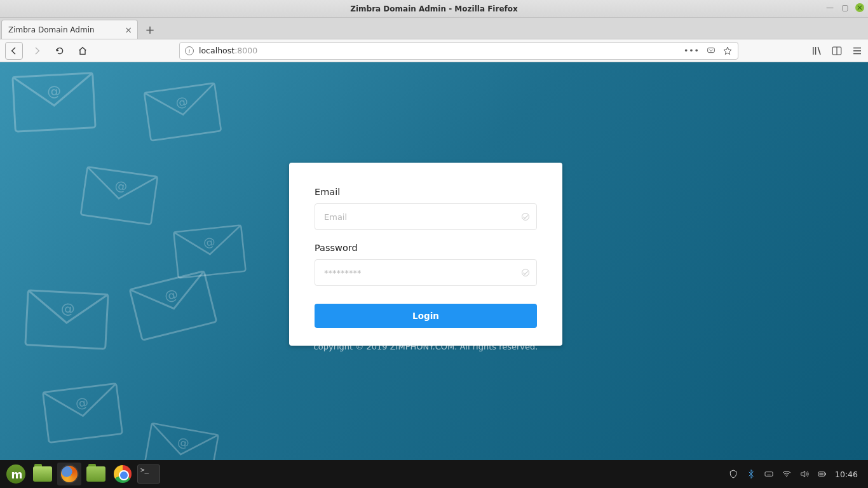 Image resolution: width=868 pixels, height=488 pixels. What do you see at coordinates (60, 51) in the screenshot?
I see `reload-icon` at bounding box center [60, 51].